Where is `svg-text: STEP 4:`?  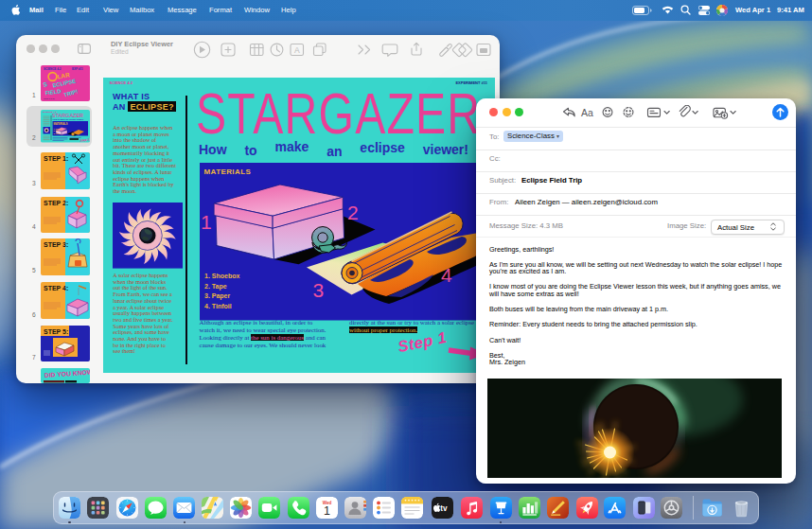 svg-text: STEP 4: is located at coordinates (56, 288).